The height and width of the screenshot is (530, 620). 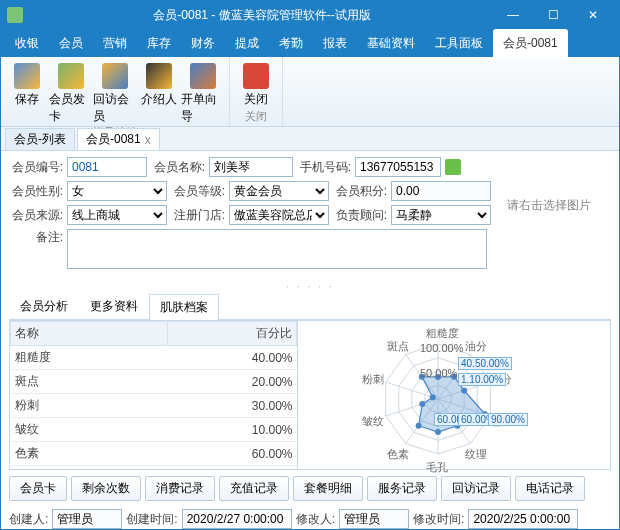 I want to click on radar-axis-label: 毛孔, so click(x=437, y=468).